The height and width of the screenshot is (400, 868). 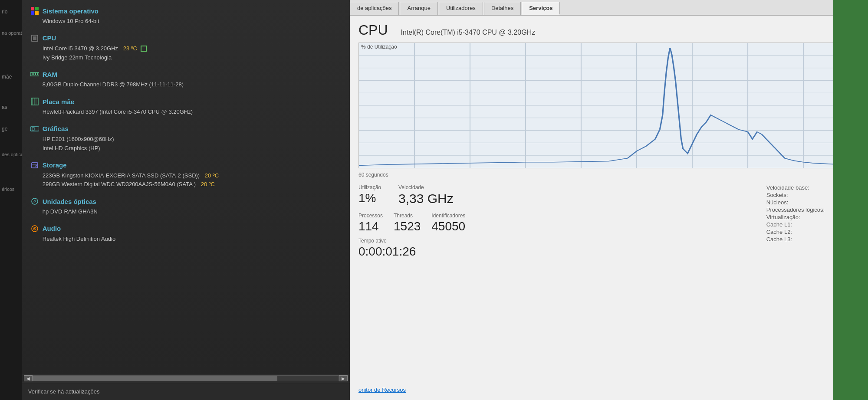 What do you see at coordinates (558, 252) in the screenshot?
I see `tempo-ativo-value: 0:00:01:26` at bounding box center [558, 252].